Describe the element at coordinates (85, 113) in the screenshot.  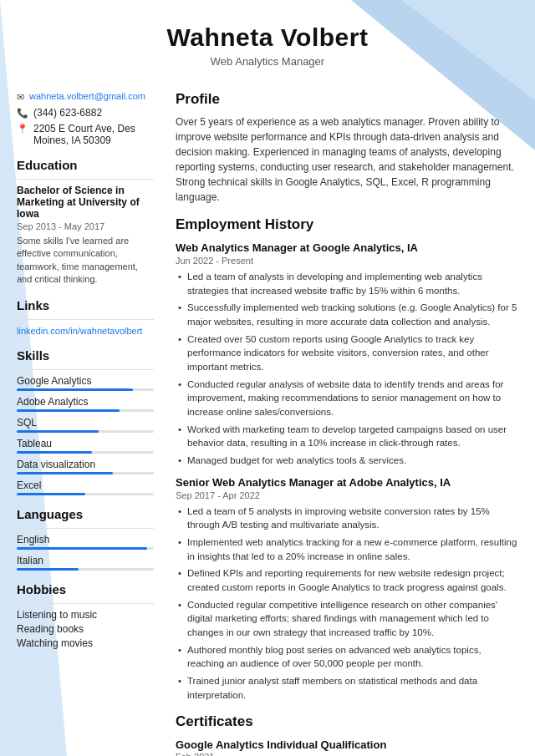
I see `contact-phone: 📞 (344) 623-6882` at that location.